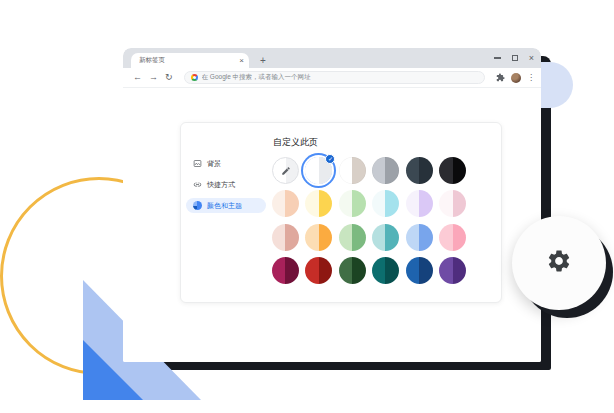  What do you see at coordinates (221, 185) in the screenshot?
I see `dialog-menu-label: 快捷方式` at bounding box center [221, 185].